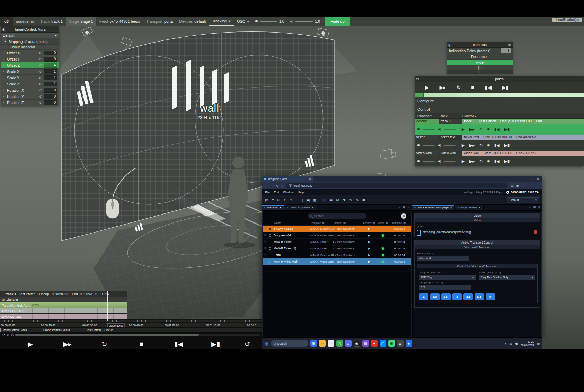  Describe the element at coordinates (272, 186) in the screenshot. I see `forward-icon: →` at that location.